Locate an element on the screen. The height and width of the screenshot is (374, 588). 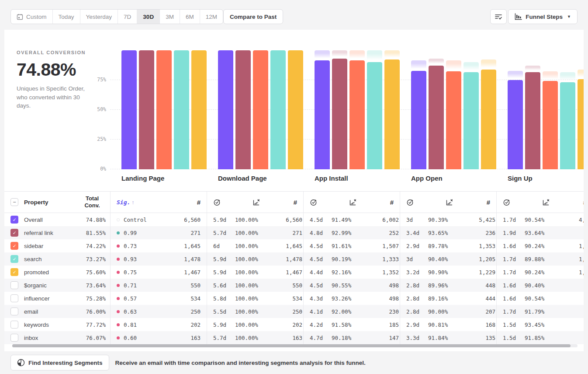
date-range-12m: 12M is located at coordinates (211, 17).